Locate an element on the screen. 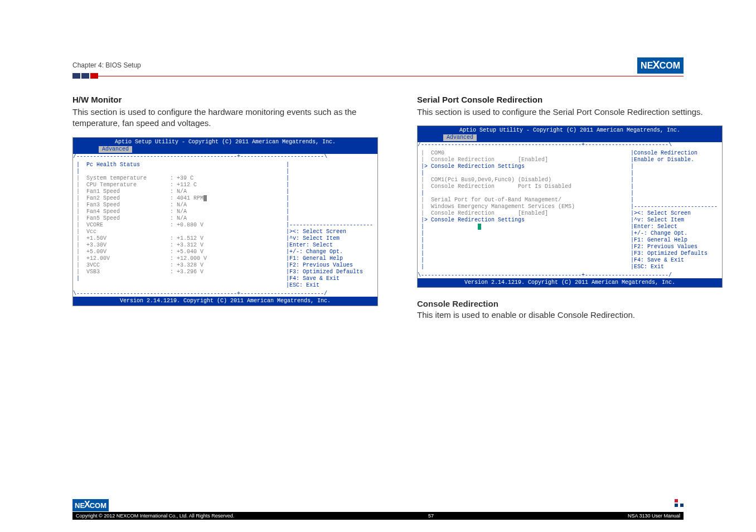  header-decoration is located at coordinates (378, 76).